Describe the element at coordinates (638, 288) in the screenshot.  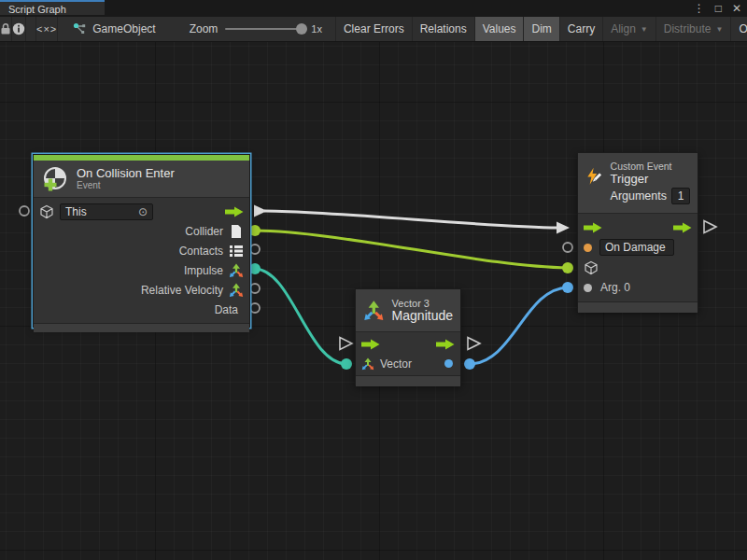
I see `port-row-arg0: Arg. 0` at that location.